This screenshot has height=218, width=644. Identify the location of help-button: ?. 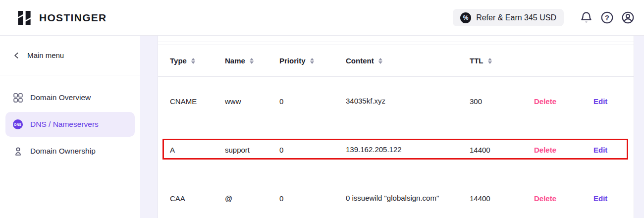
(607, 18).